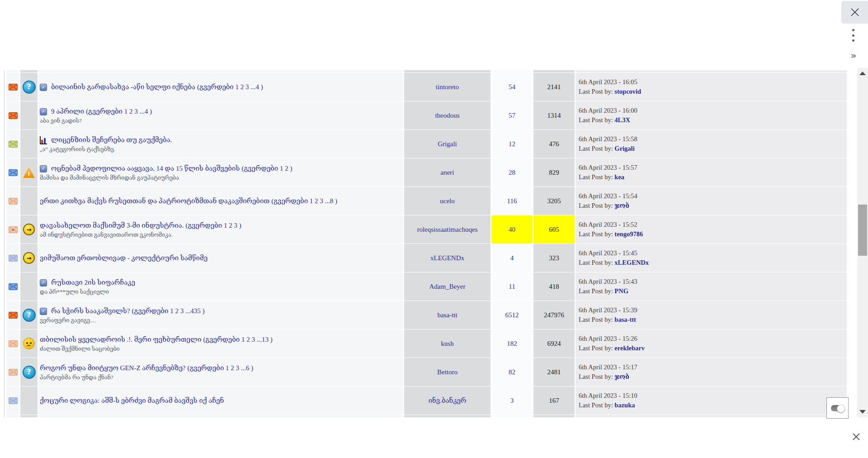 This screenshot has height=458, width=868. What do you see at coordinates (447, 230) in the screenshot?
I see `topic-author-link: roleqsissaatimachuqes` at bounding box center [447, 230].